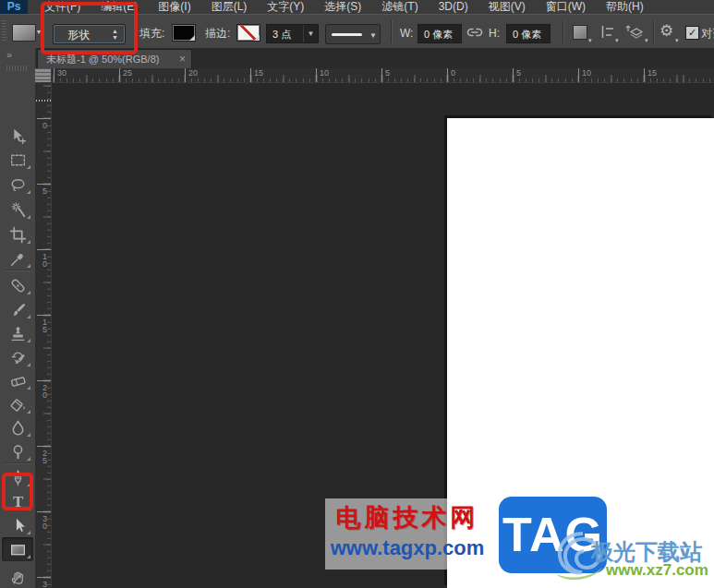 This screenshot has height=588, width=714. Describe the element at coordinates (282, 34) in the screenshot. I see `stroke-width-value: 3 点` at that location.